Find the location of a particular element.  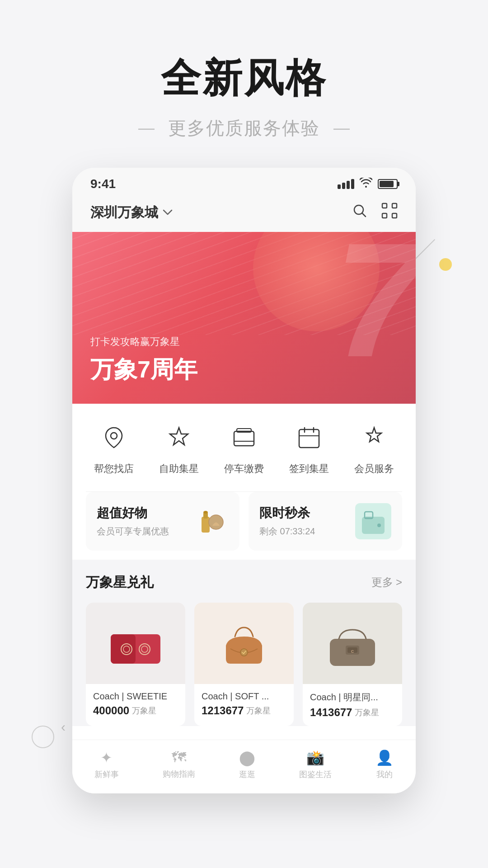

action-collect-stars-label: 自助集星 is located at coordinates (179, 469).